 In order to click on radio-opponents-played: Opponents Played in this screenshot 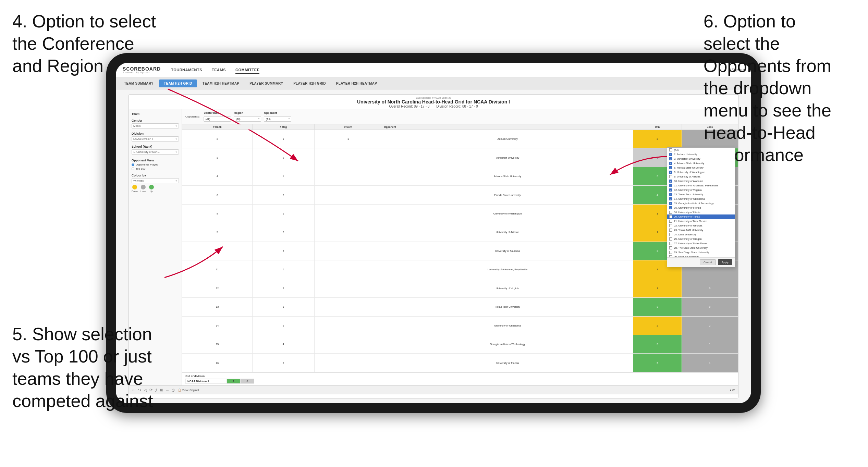, I will do `click(155, 164)`.